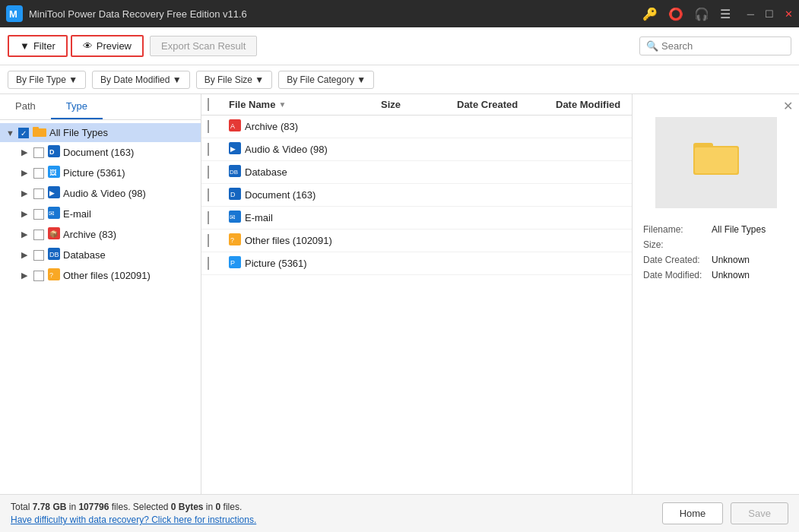  I want to click on tree-root: ▼ ✓ All File Types, so click(100, 132).